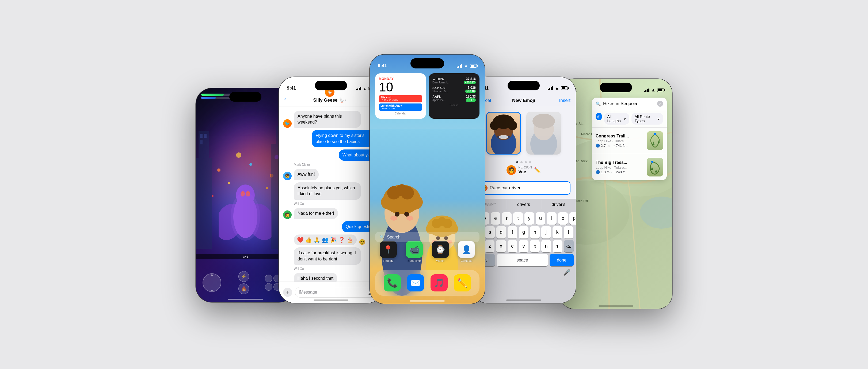 This screenshot has height=369, width=868. Describe the element at coordinates (629, 141) in the screenshot. I see `map-result-1: Congress Trail... Loop Hike · Tulare... …` at that location.